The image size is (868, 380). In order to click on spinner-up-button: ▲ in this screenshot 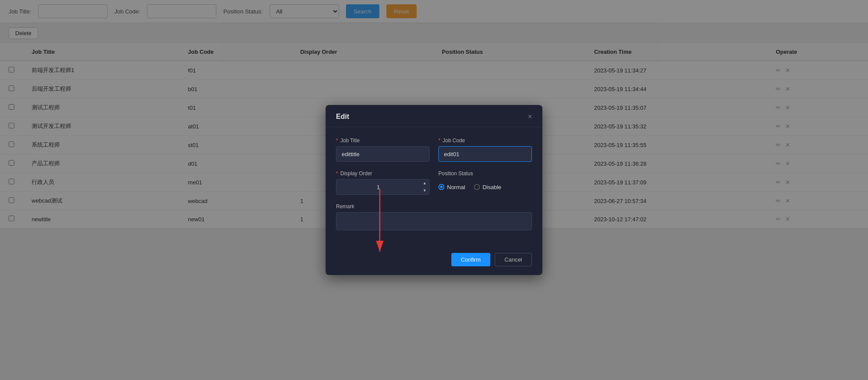, I will do `click(425, 183)`.